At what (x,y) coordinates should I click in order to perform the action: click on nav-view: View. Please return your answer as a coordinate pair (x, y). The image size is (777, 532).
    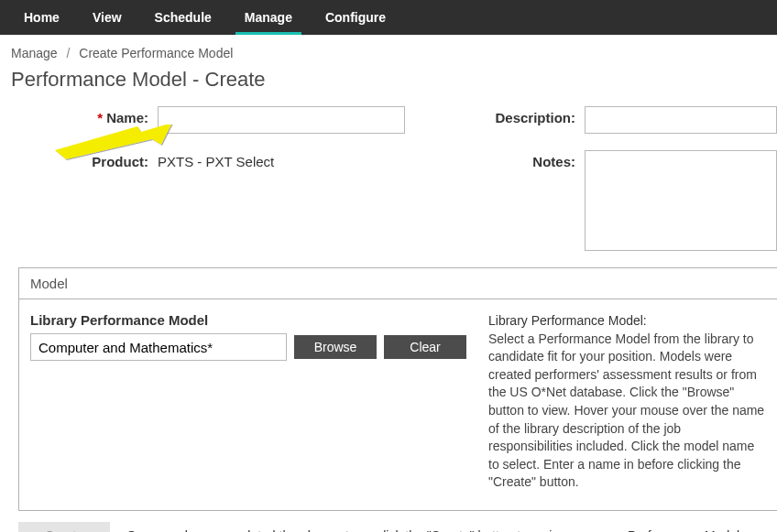
    Looking at the image, I should click on (107, 17).